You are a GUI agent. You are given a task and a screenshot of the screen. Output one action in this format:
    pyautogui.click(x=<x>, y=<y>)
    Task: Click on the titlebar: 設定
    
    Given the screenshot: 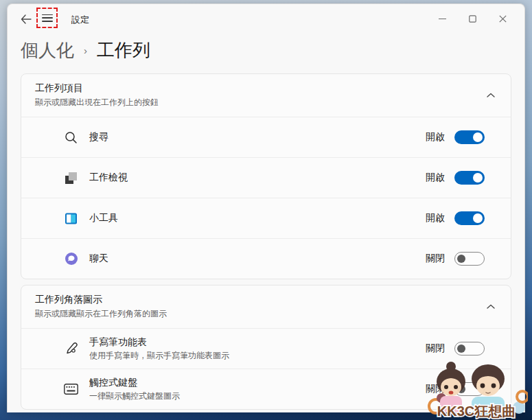 What is the action you would take?
    pyautogui.click(x=266, y=20)
    